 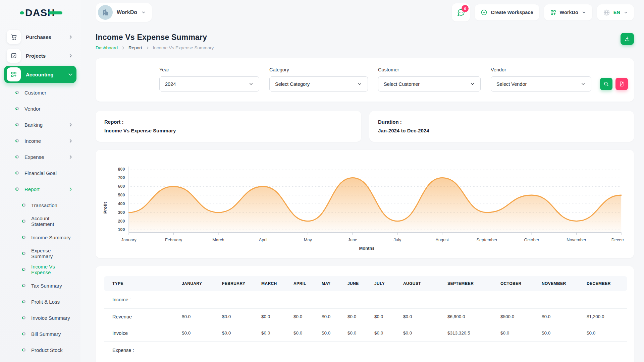 I want to click on globe-icon, so click(x=606, y=13).